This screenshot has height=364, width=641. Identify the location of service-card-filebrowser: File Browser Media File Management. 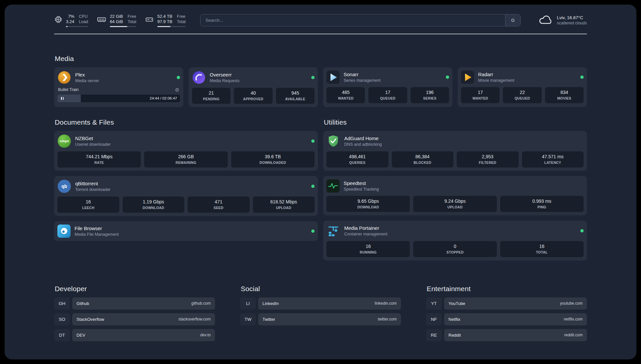
(186, 231).